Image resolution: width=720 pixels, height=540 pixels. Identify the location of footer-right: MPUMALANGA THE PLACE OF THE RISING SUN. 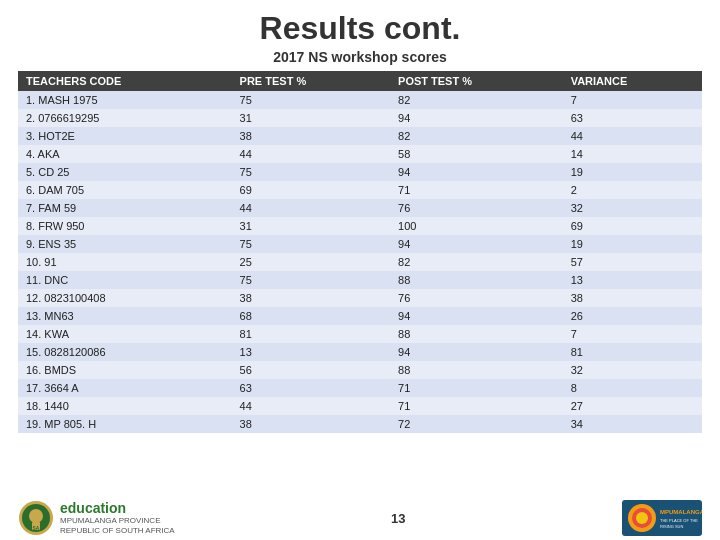
(662, 518).